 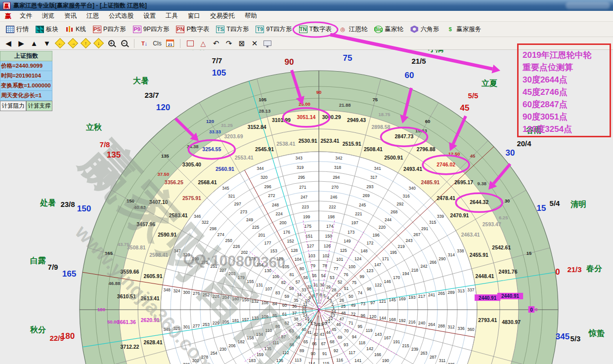 I want to click on cls-button: Cls, so click(x=157, y=43).